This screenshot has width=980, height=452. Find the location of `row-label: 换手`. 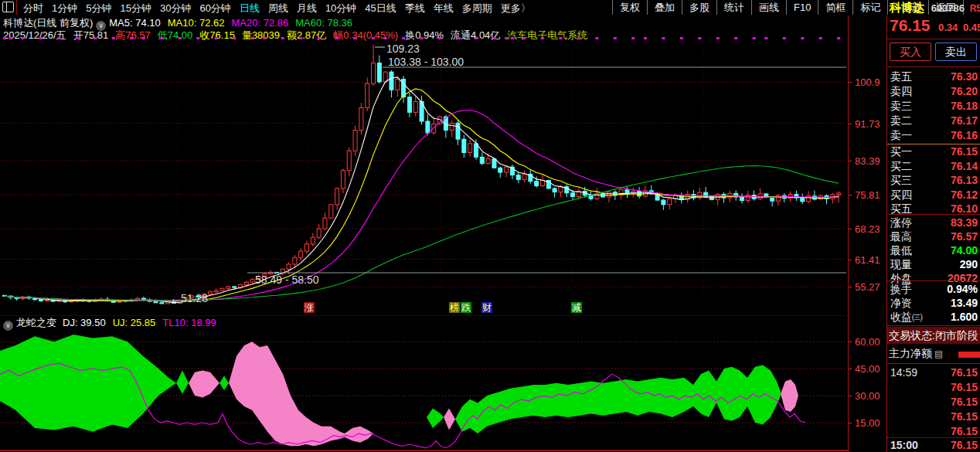

row-label: 换手 is located at coordinates (901, 290).